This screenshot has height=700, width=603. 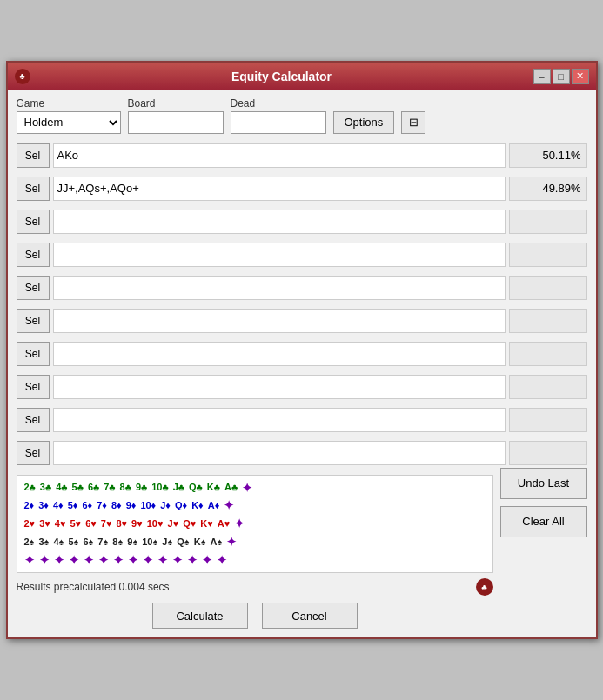 I want to click on card-4♣: 4♣, so click(x=61, y=487).